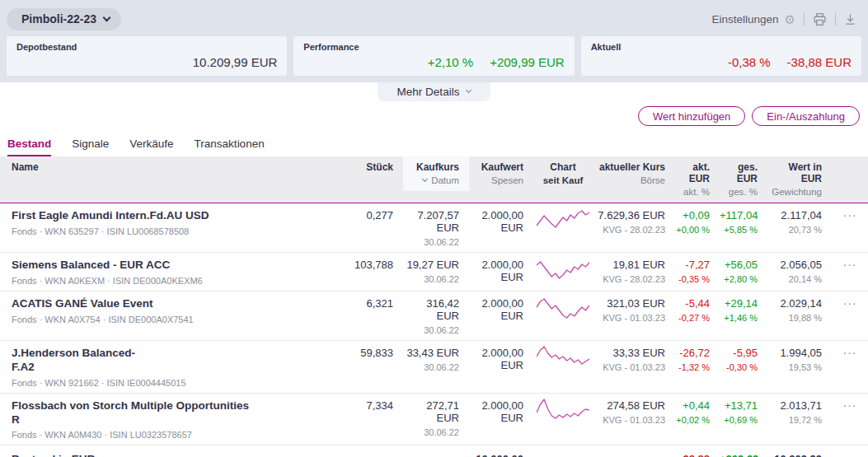  Describe the element at coordinates (171, 305) in the screenshot. I see `fund-name-link: ACATIS GANÉ Value Event` at that location.